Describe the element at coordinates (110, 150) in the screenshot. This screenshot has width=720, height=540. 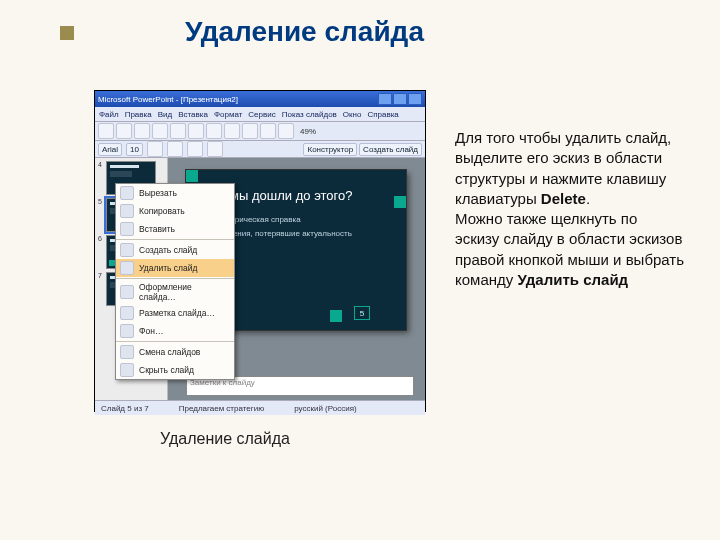
I see `font-name: Arial` at that location.